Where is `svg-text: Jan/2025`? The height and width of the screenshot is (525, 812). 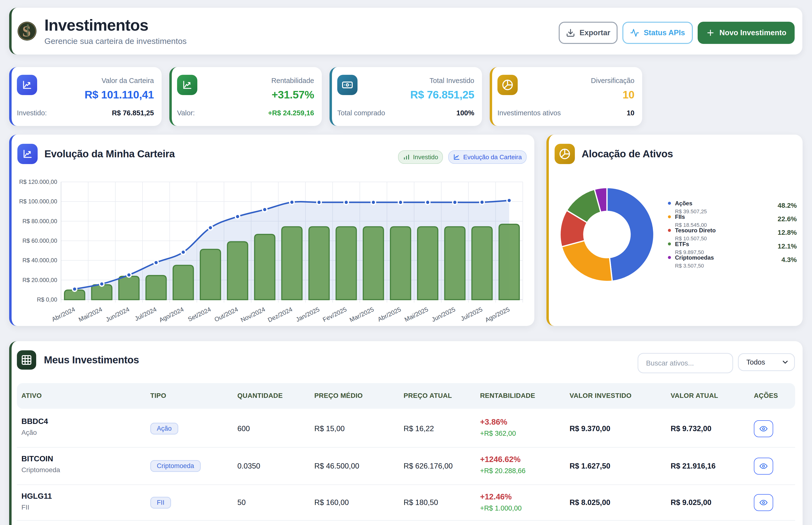 svg-text: Jan/2025 is located at coordinates (307, 314).